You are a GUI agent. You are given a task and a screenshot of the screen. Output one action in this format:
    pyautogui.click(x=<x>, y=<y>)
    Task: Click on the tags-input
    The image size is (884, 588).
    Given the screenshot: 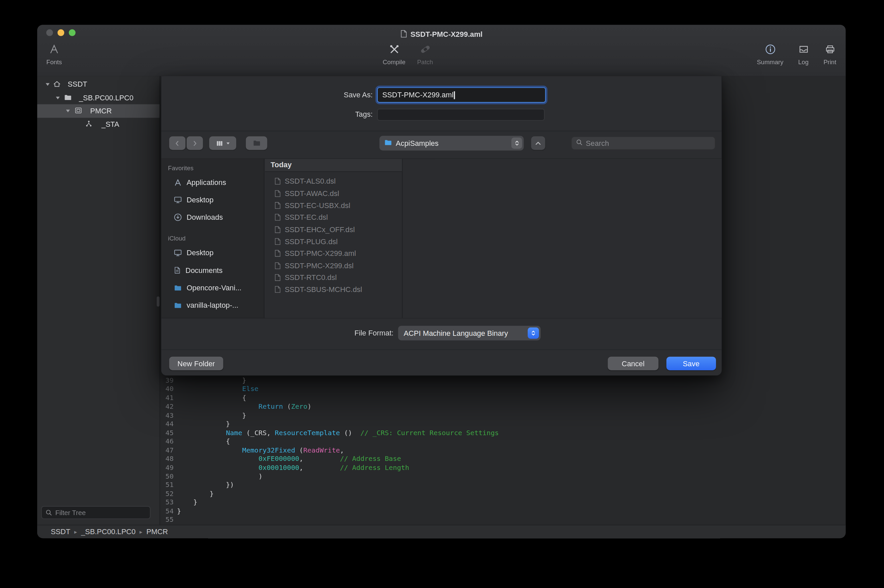 What is the action you would take?
    pyautogui.click(x=461, y=115)
    